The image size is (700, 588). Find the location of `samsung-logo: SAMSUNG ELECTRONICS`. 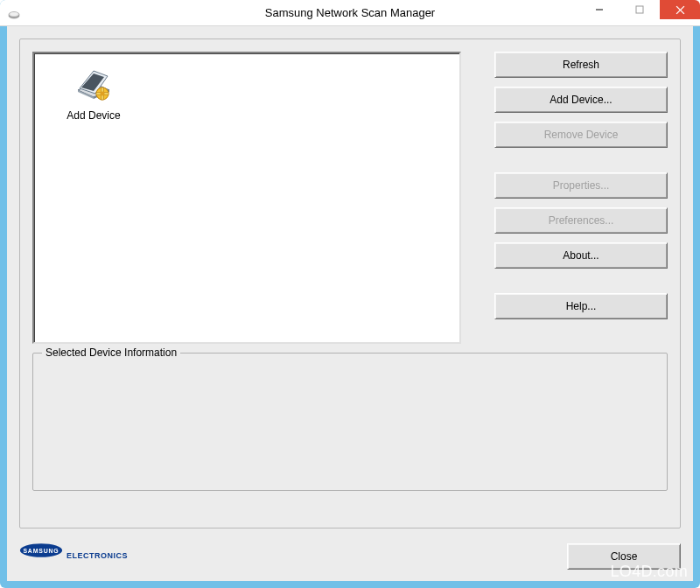

samsung-logo: SAMSUNG ELECTRONICS is located at coordinates (74, 551).